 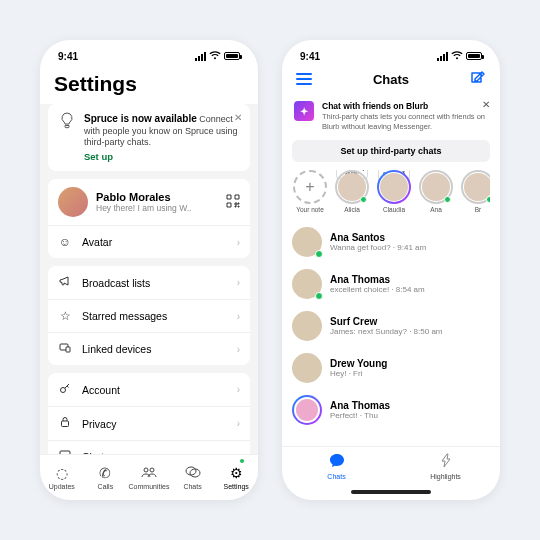 What do you see at coordinates (410, 322) in the screenshot?
I see `chat-name: Surf Crew` at bounding box center [410, 322].